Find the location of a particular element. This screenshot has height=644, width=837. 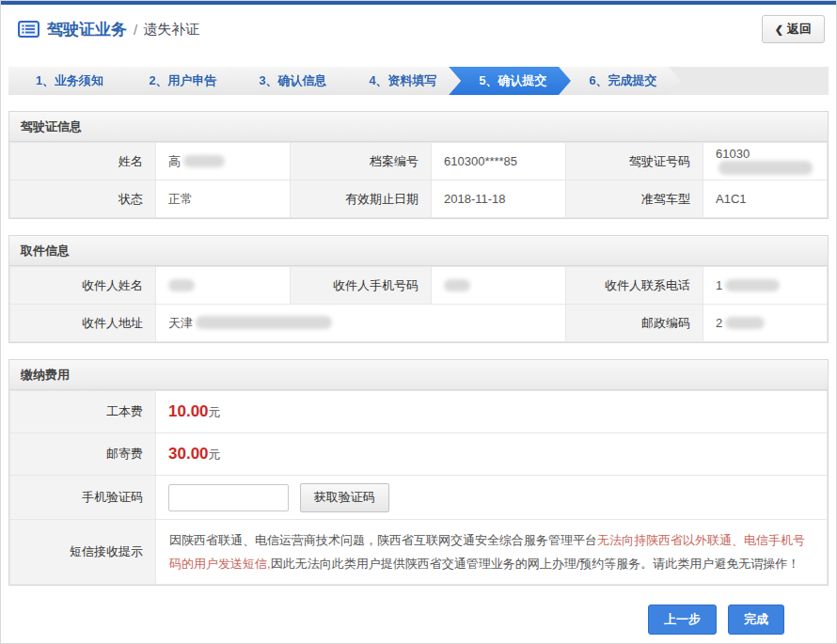

field-label: 状态 is located at coordinates (83, 199).